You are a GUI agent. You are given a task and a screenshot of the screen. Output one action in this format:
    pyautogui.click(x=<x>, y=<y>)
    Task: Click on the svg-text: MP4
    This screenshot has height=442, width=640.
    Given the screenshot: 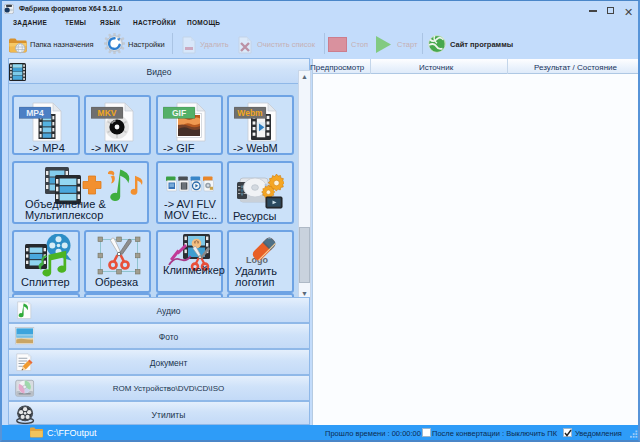 What is the action you would take?
    pyautogui.click(x=35, y=113)
    